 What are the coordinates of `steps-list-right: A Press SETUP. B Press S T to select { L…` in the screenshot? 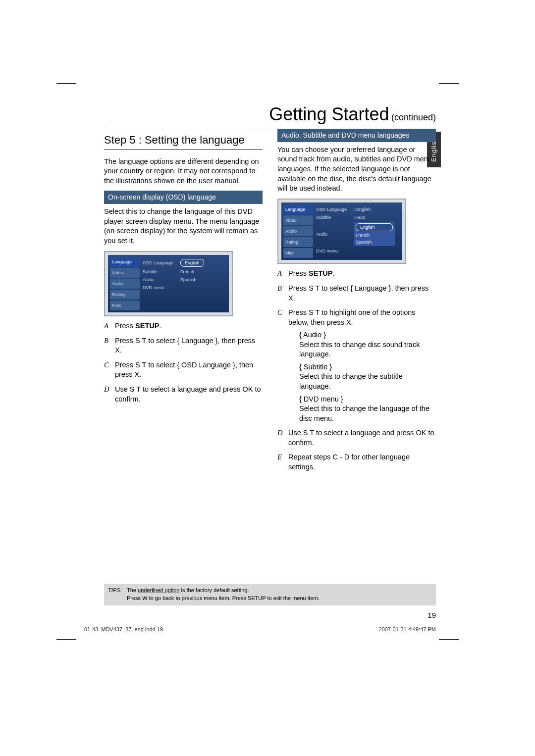 It's located at (357, 370).